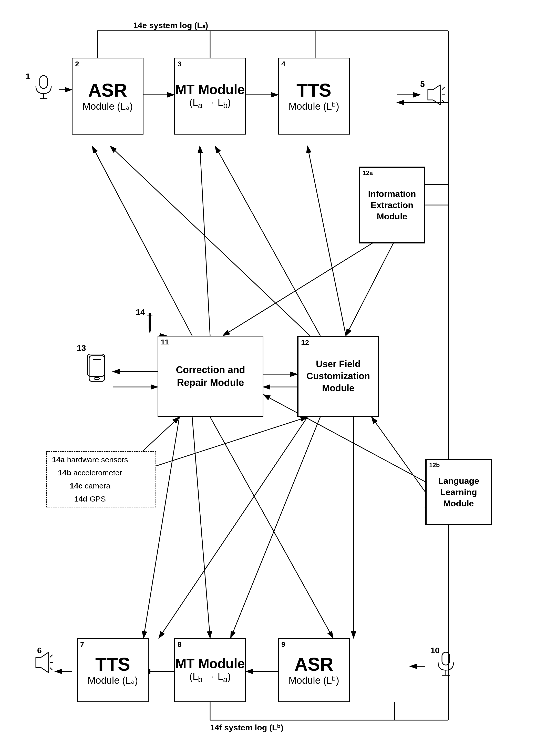 The width and height of the screenshot is (536, 756). I want to click on asr-bottom-module: 9 ASR Module (Lᵇ), so click(314, 670).